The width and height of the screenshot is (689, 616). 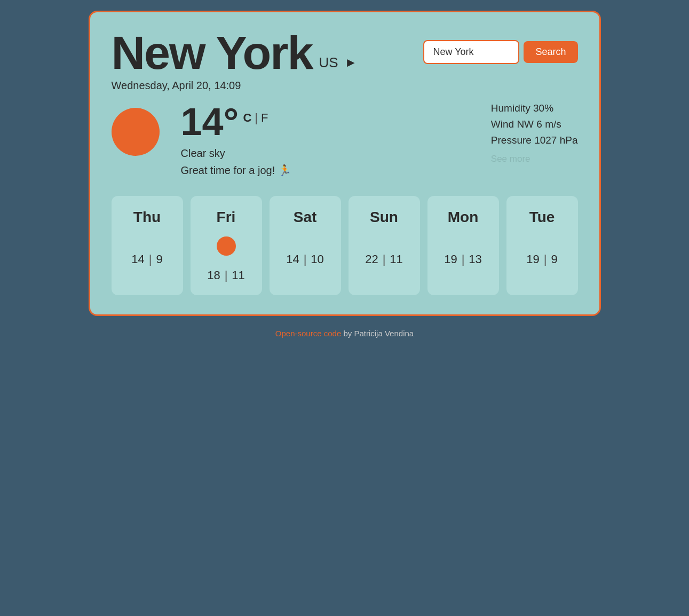 What do you see at coordinates (371, 259) in the screenshot?
I see `forecast-high: 22` at bounding box center [371, 259].